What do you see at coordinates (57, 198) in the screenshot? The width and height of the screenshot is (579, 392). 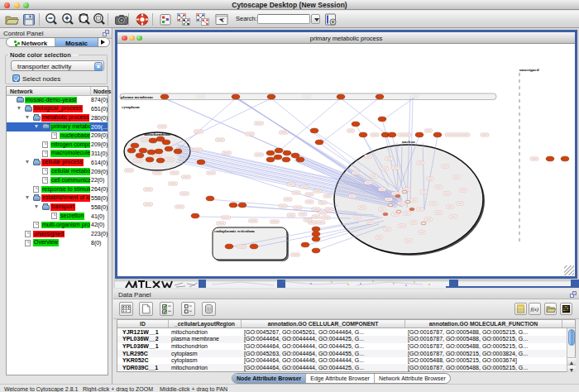 I see `tree-row: establishment of local558(0)` at bounding box center [57, 198].